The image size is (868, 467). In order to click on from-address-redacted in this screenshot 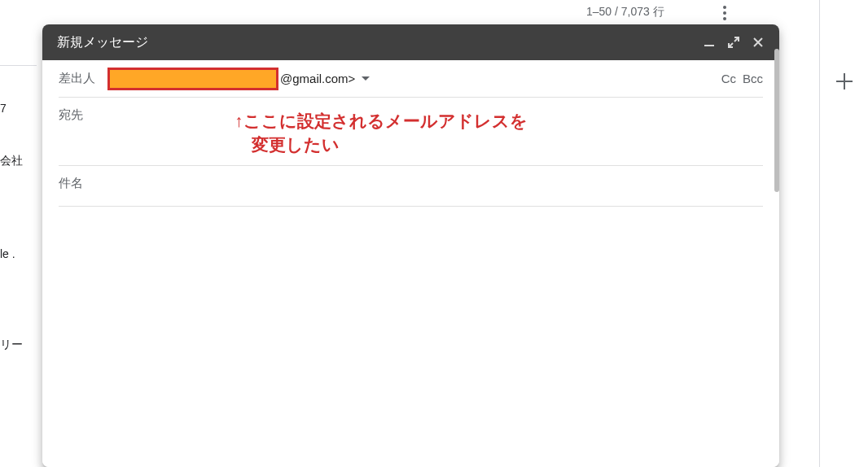, I will do `click(193, 79)`.